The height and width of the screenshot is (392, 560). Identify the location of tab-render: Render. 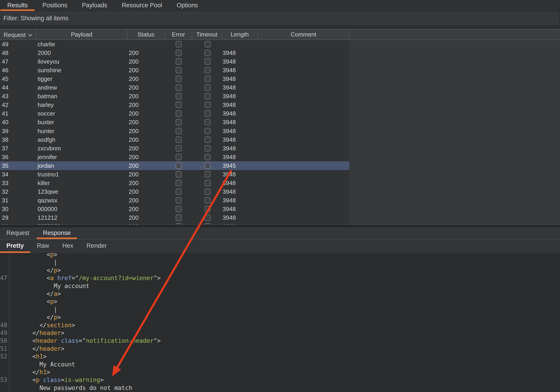
(97, 246).